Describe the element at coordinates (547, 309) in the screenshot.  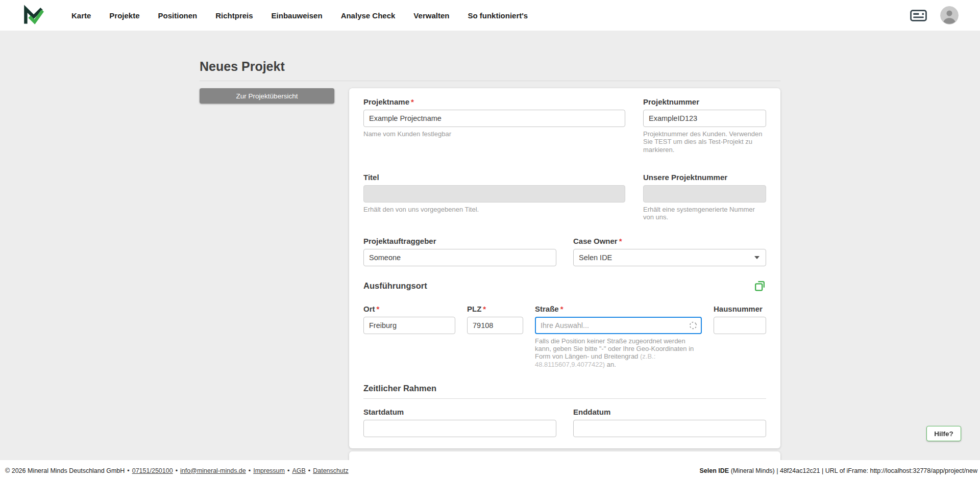
I see `strasse-label-text: Straße` at that location.